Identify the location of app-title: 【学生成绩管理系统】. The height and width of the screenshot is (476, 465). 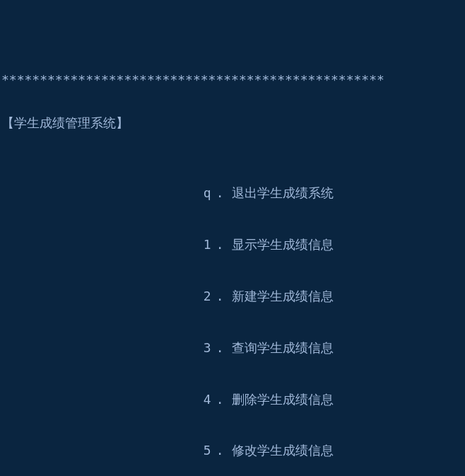
(232, 123).